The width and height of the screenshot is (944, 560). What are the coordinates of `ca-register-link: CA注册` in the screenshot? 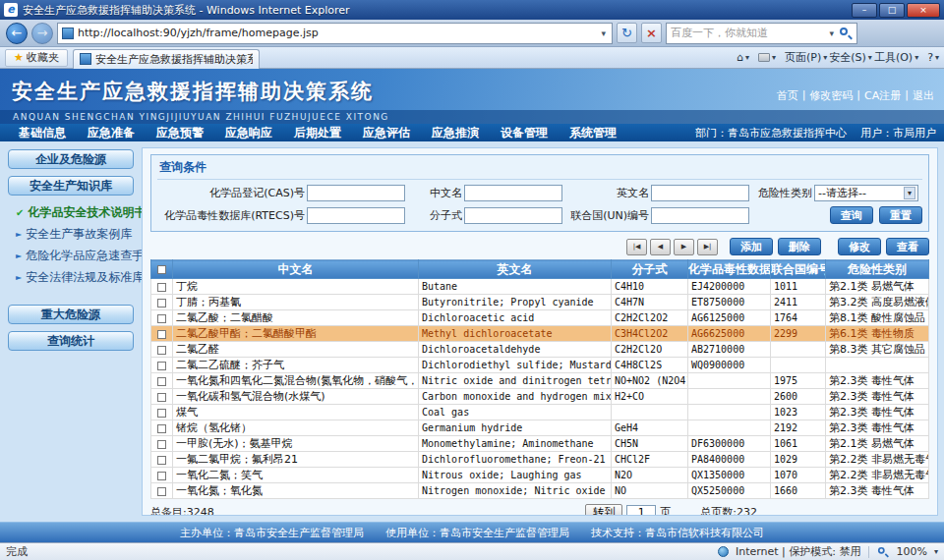 It's located at (883, 96).